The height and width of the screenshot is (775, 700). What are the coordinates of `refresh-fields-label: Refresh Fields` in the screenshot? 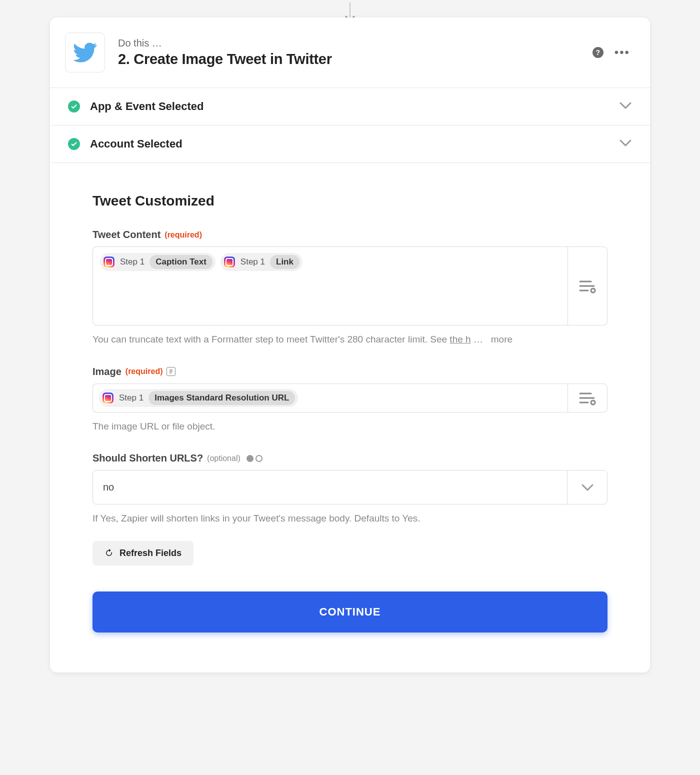 It's located at (150, 553).